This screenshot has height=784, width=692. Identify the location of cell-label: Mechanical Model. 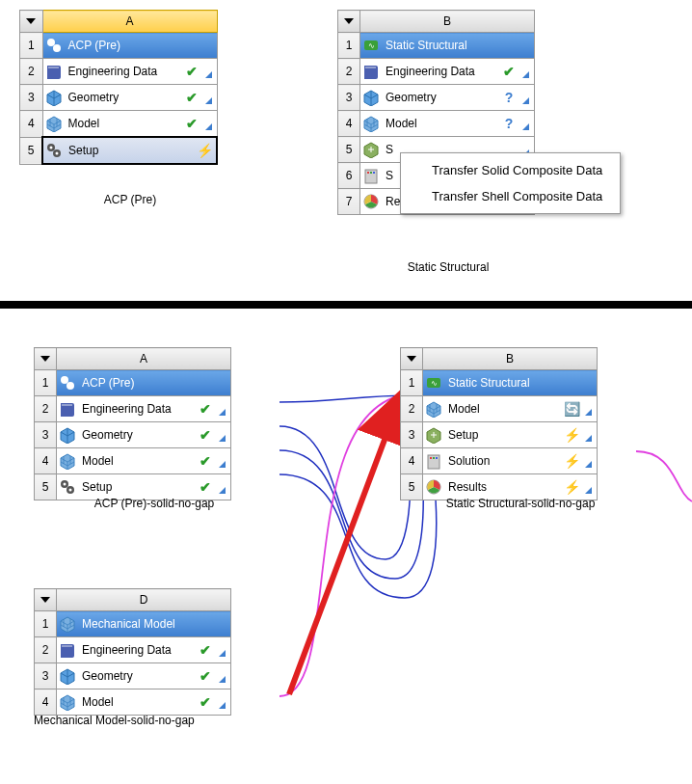
(154, 624).